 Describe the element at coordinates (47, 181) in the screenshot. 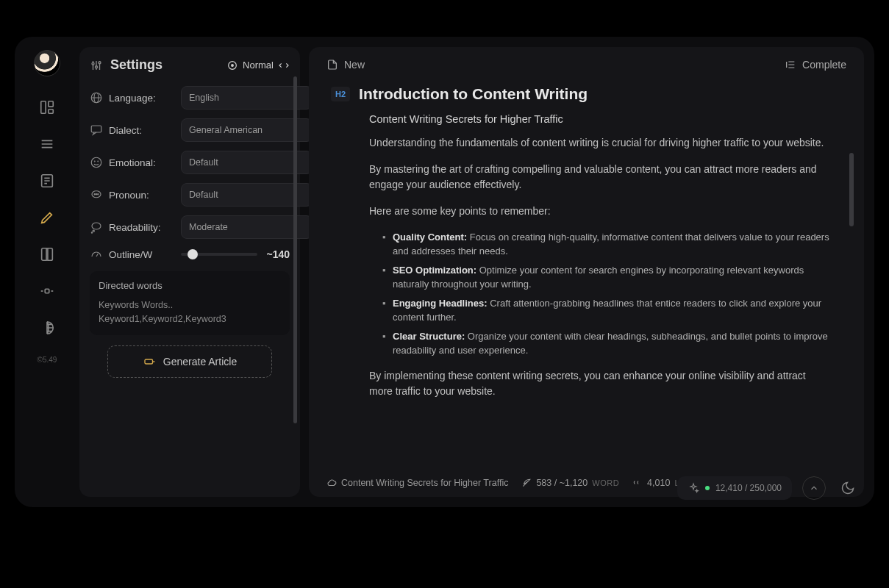

I see `document-icon` at that location.